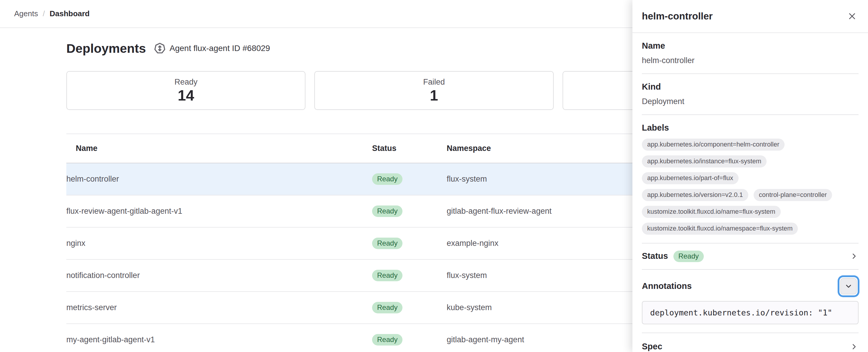 The image size is (868, 352). Describe the element at coordinates (409, 148) in the screenshot. I see `column-header-status: Status` at that location.